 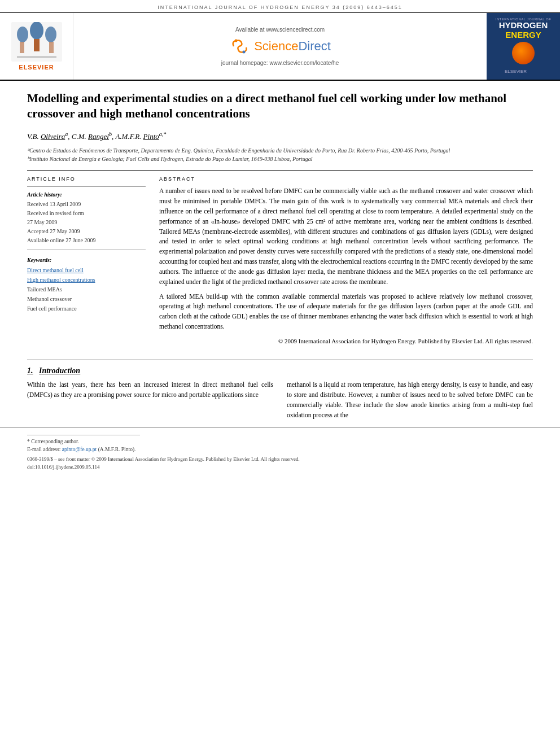 I want to click on article-info-box: Article history: Received 13 April 2009 …, so click(x=86, y=218).